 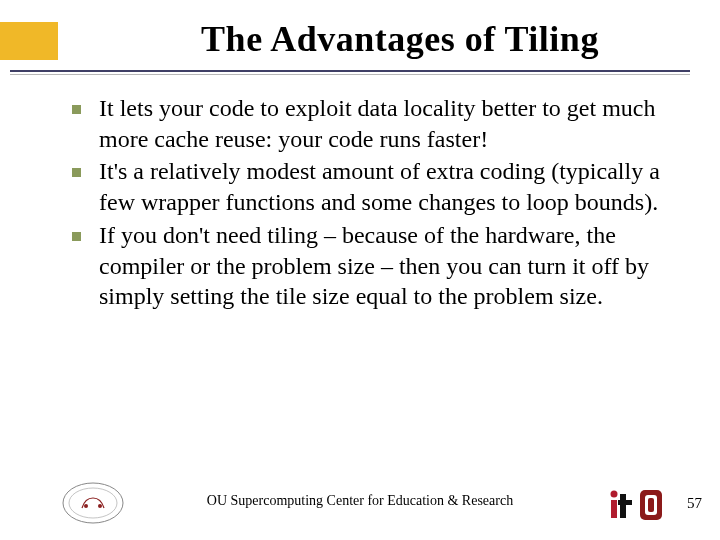 I want to click on ou-it-logo, so click(x=636, y=504).